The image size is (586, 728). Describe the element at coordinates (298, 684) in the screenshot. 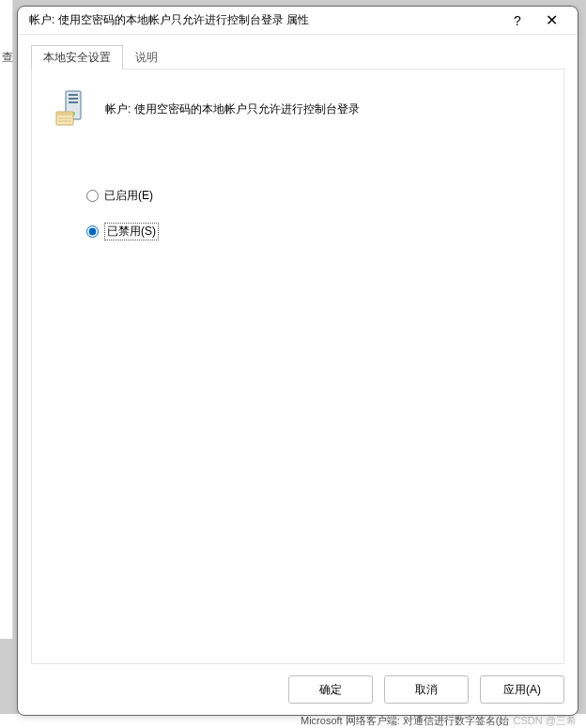

I see `dialog-button-row: 确定 取消 应用(A)` at that location.